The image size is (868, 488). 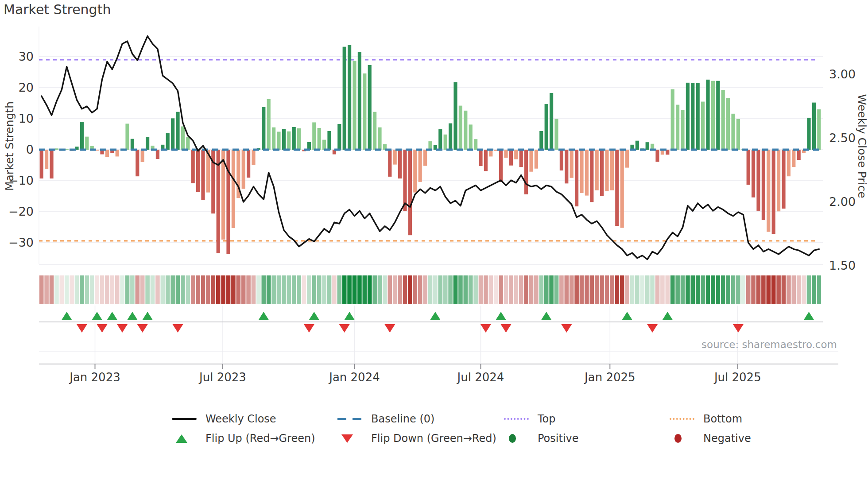 I want to click on top-dotted-swatch, so click(x=517, y=419).